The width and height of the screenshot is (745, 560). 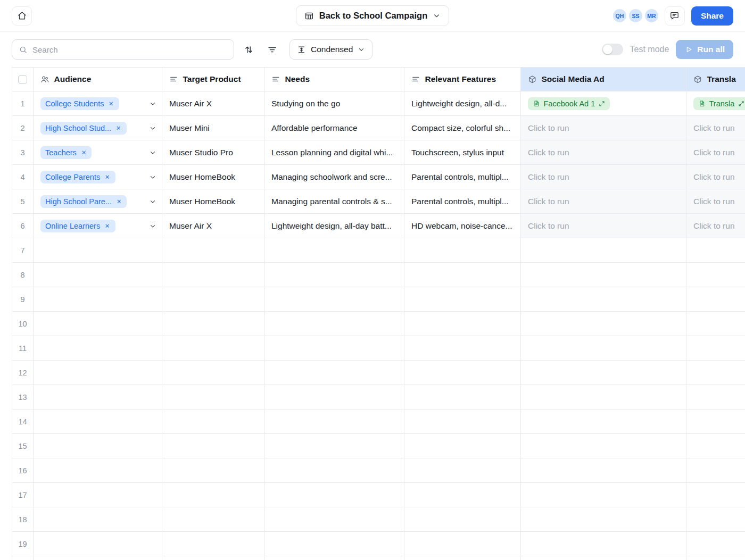 I want to click on row-number: 6, so click(x=23, y=225).